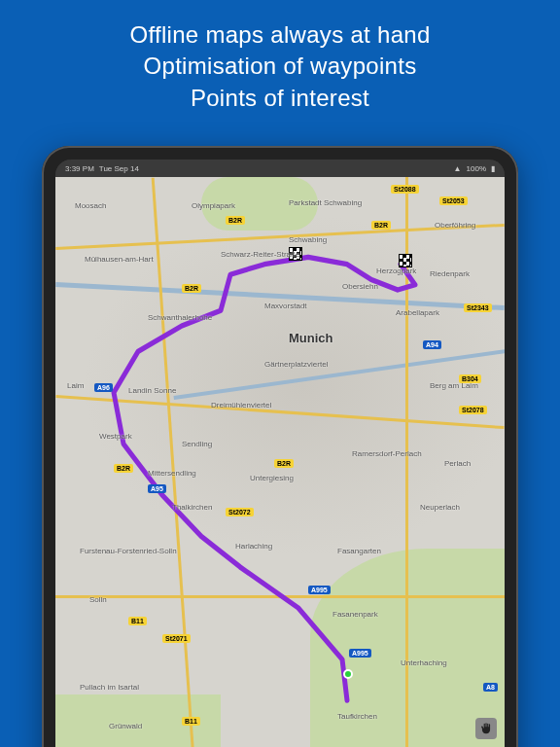 Image resolution: width=560 pixels, height=747 pixels. What do you see at coordinates (192, 508) in the screenshot?
I see `map-label: Thalkirchen` at bounding box center [192, 508].